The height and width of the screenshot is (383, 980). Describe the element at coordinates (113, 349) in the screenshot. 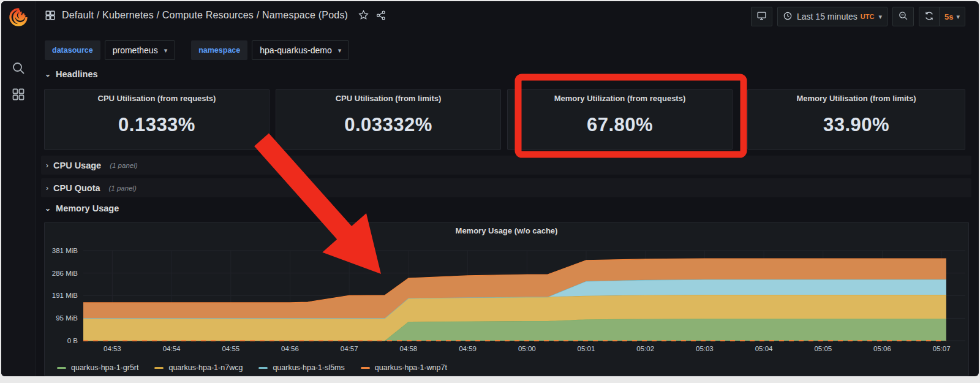

I see `svg-text: 04:53` at that location.